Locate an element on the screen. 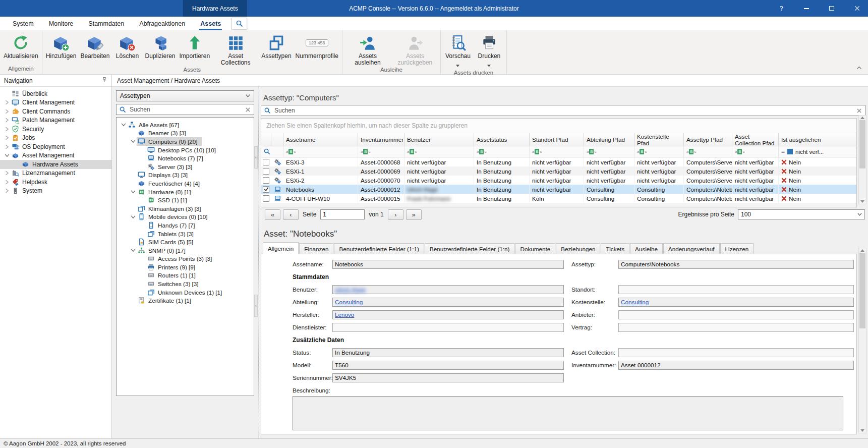 Image resolution: width=868 pixels, height=448 pixels. asset-grid-search is located at coordinates (563, 110).